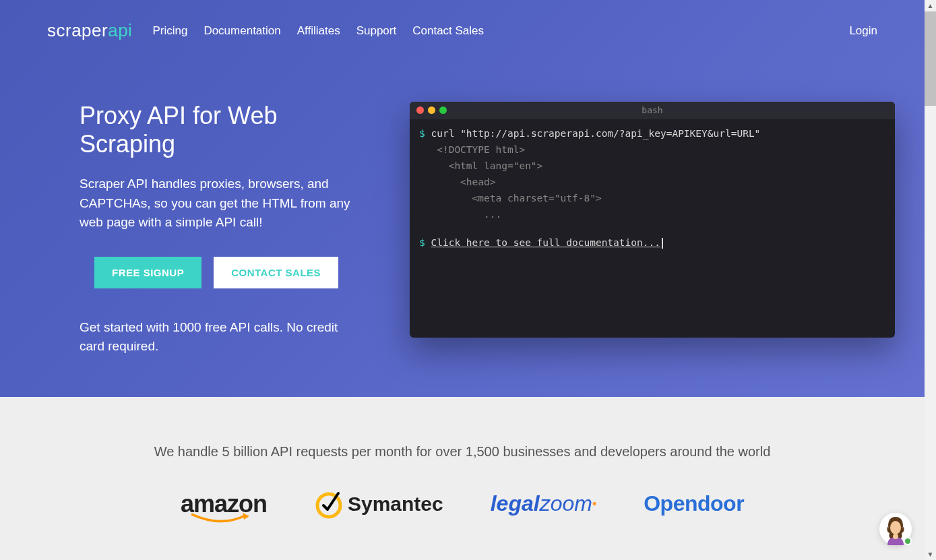 The height and width of the screenshot is (560, 936). I want to click on terminal-header: bash, so click(652, 111).